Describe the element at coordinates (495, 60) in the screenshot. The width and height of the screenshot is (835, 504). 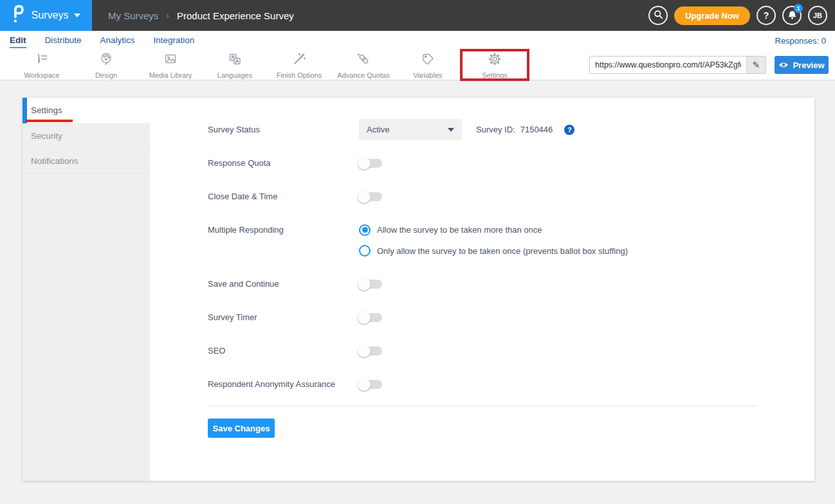
I see `gear-icon` at that location.